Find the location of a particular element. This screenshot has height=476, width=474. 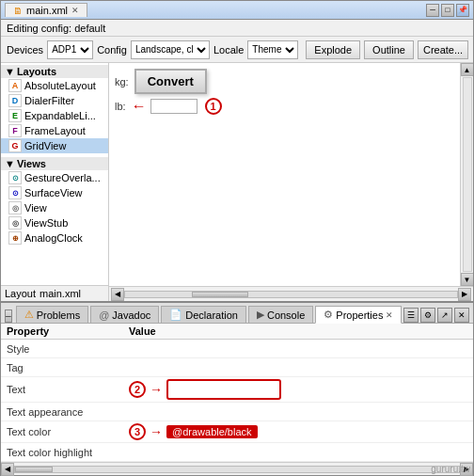

watermark: gururu.tw is located at coordinates (450, 468).